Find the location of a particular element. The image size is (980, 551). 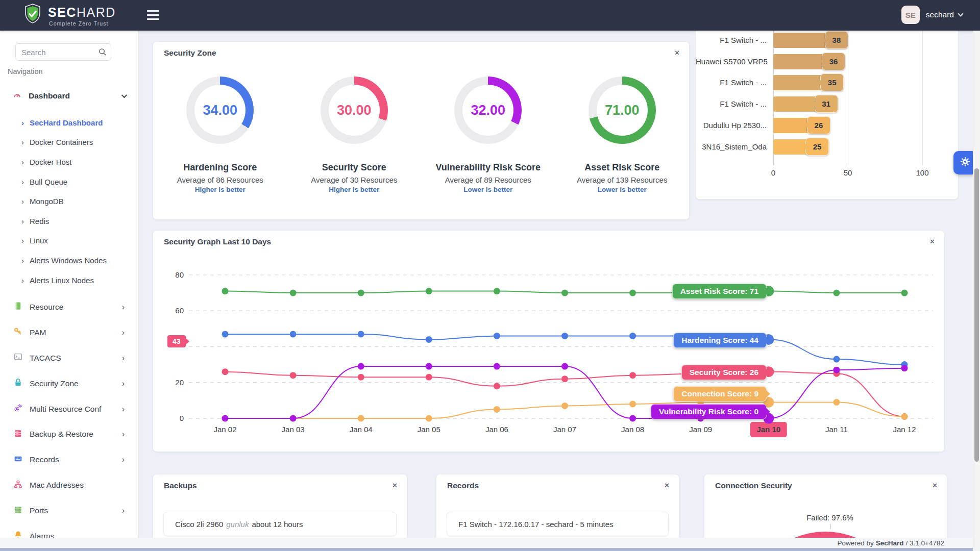

backup-list-item: Cisco 2li 2960 gunluk about 12 hours is located at coordinates (280, 524).